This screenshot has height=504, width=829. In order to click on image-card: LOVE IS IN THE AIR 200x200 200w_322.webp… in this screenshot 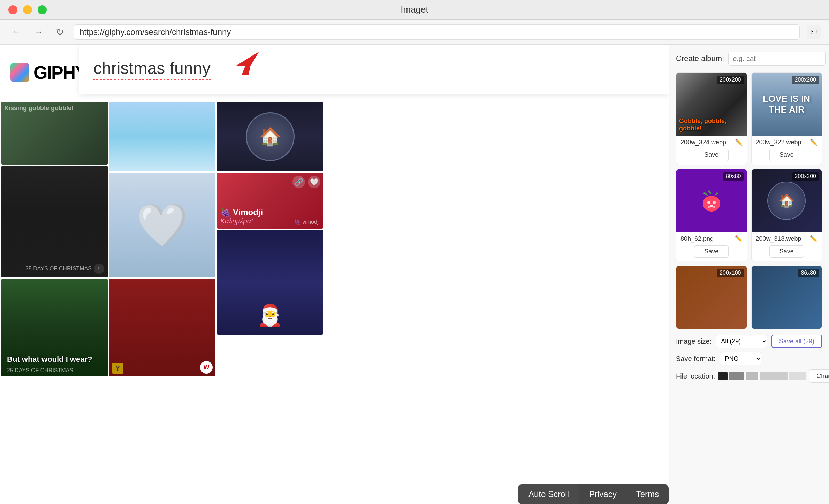, I will do `click(787, 119)`.